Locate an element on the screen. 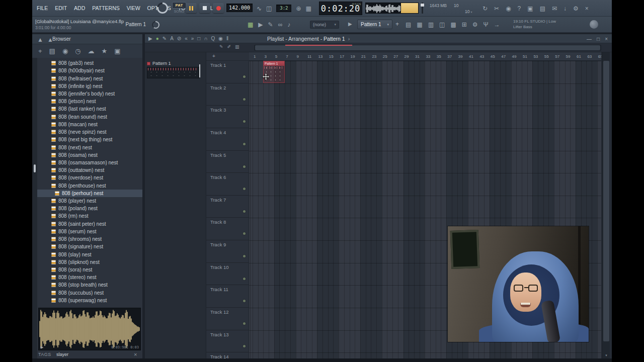  mixer-icon: ◫ is located at coordinates (442, 25).